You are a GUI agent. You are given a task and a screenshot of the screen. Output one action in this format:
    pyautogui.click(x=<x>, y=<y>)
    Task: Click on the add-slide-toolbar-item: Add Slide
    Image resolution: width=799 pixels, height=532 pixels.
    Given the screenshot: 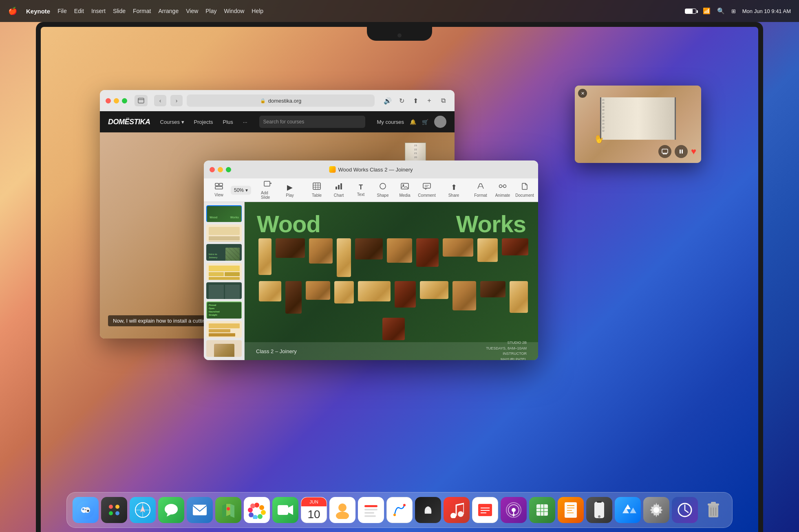 What is the action you would take?
    pyautogui.click(x=268, y=190)
    